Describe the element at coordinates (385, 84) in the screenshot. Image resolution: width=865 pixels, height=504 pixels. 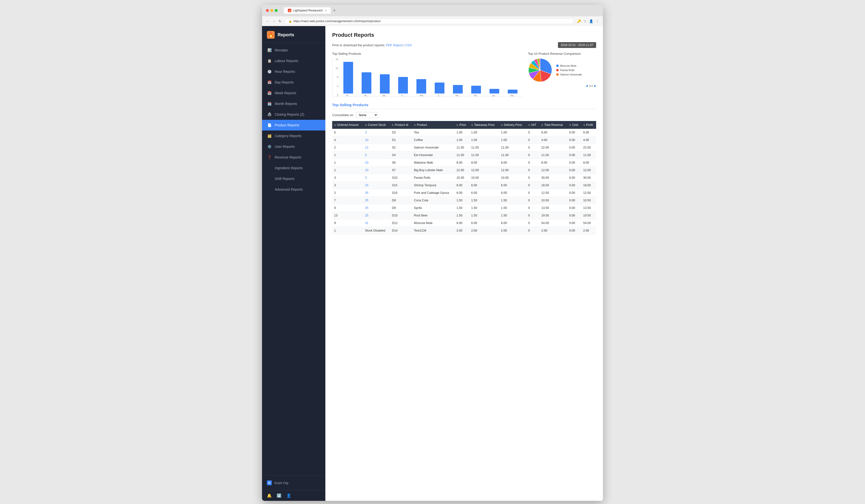
I see `bar` at that location.